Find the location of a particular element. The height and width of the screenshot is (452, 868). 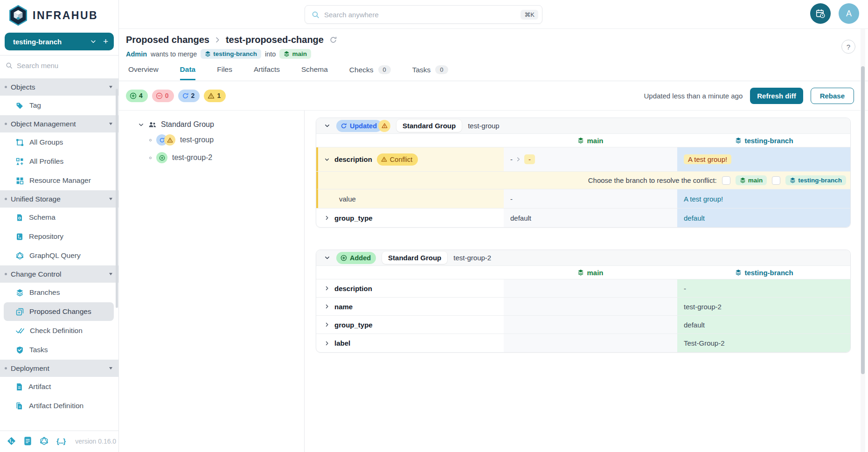

diff-toolbar: 4 0 2 1 Updated less than a minute ago R… is located at coordinates (493, 96).